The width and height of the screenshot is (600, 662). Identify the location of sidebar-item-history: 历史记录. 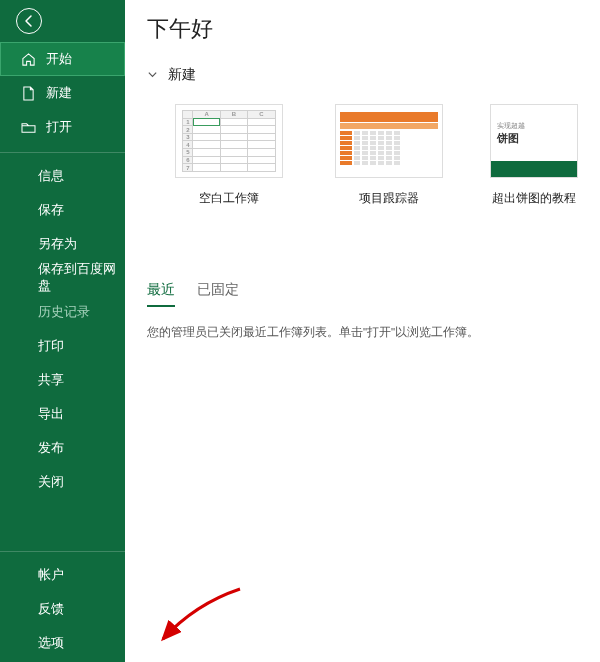
(62, 312).